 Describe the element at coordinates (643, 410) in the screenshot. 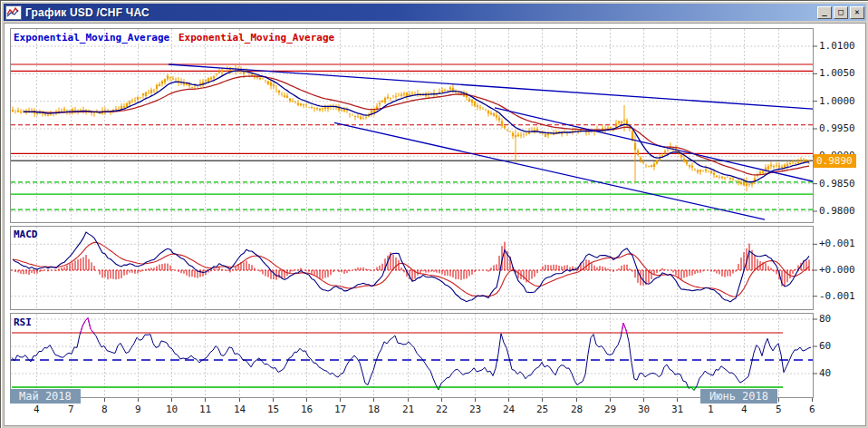

I see `date-tick-label: 30` at that location.